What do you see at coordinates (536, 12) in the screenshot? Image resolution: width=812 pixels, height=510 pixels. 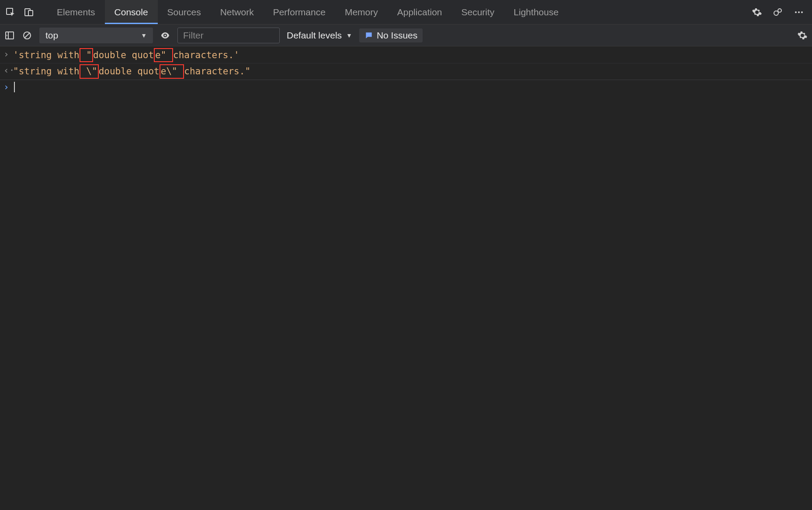 I see `tab-label: Lighthouse` at bounding box center [536, 12].